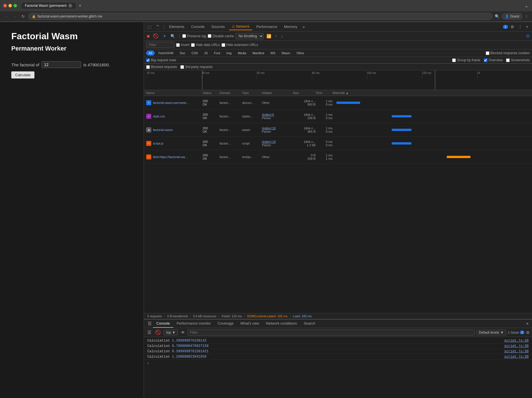 This screenshot has width=532, height=398. Describe the element at coordinates (158, 333) in the screenshot. I see `clear-console-button: 🚫` at that location.